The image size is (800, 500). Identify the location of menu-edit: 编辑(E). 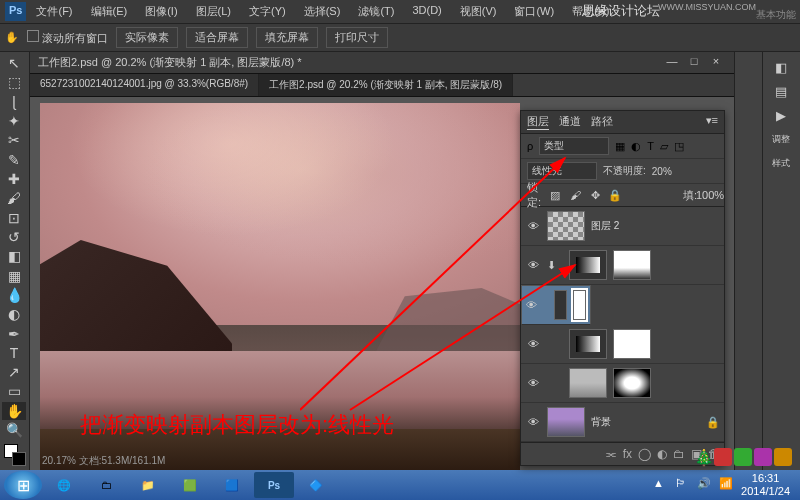
(110, 12).